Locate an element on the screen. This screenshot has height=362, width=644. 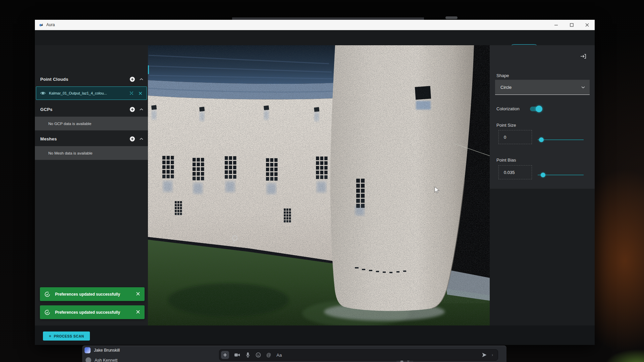
text-format-icon: Aa is located at coordinates (279, 355).